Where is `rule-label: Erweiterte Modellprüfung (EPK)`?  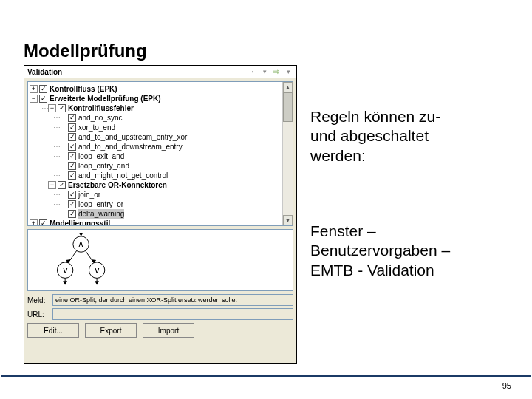 rule-label: Erweiterte Modellprüfung (EPK) is located at coordinates (105, 99).